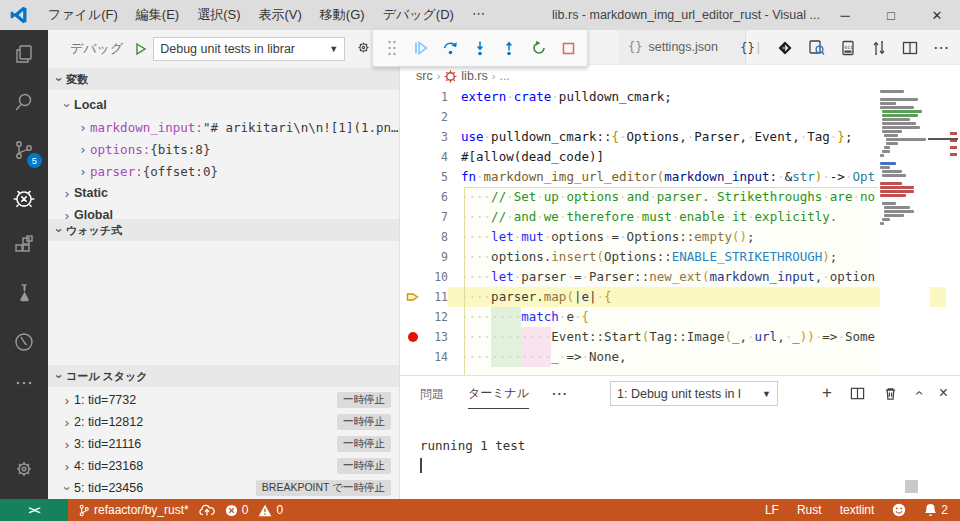 The height and width of the screenshot is (521, 960). Describe the element at coordinates (560, 394) in the screenshot. I see `panel-tabs-overflow: ⋯` at that location.